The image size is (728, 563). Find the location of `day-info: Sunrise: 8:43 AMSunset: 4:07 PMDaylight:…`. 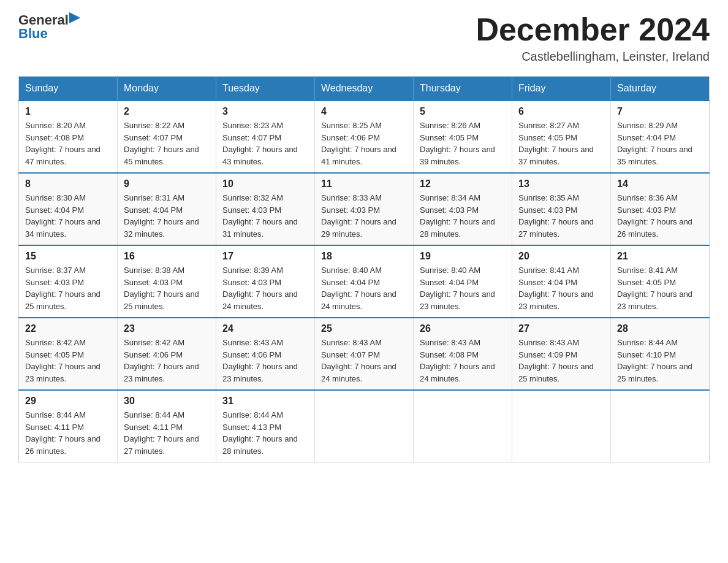

day-info: Sunrise: 8:43 AMSunset: 4:07 PMDaylight:… is located at coordinates (359, 361).